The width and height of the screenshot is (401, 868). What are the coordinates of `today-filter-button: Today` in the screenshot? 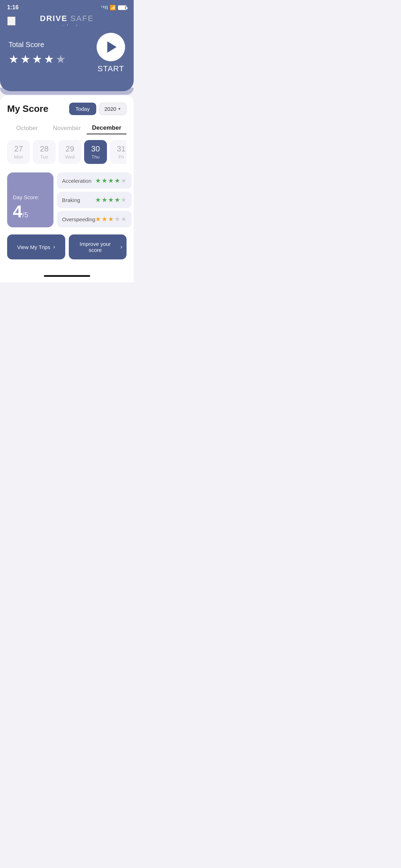 It's located at (83, 109).